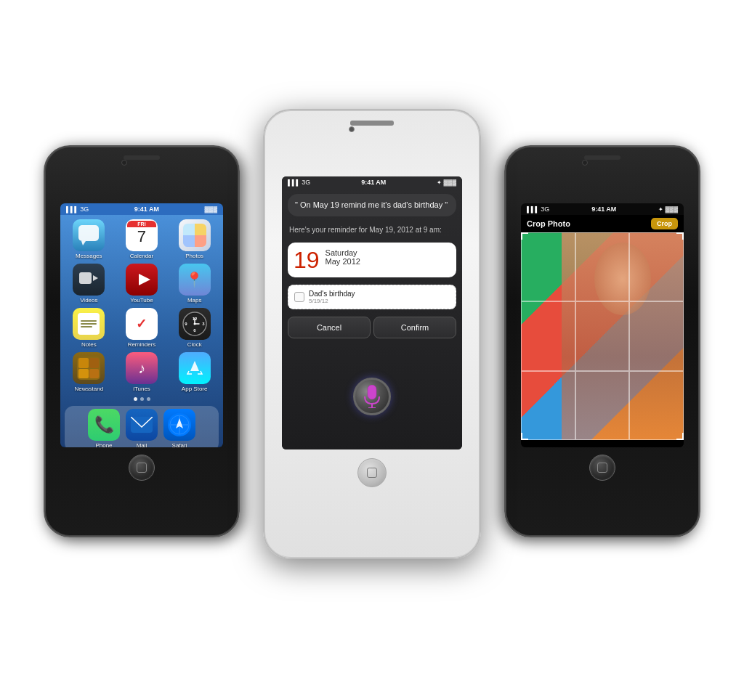  Describe the element at coordinates (142, 468) in the screenshot. I see `home-button-left` at that location.